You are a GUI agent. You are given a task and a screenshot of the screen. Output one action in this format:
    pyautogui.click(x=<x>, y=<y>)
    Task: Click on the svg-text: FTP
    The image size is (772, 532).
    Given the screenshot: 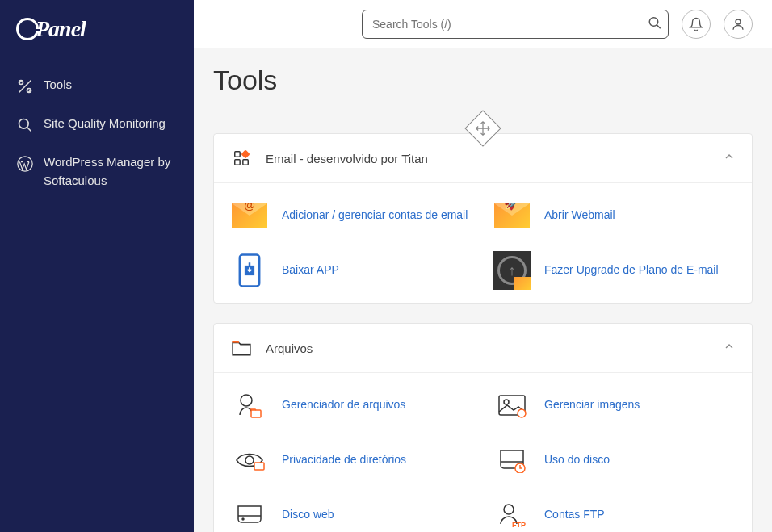 What is the action you would take?
    pyautogui.click(x=518, y=525)
    